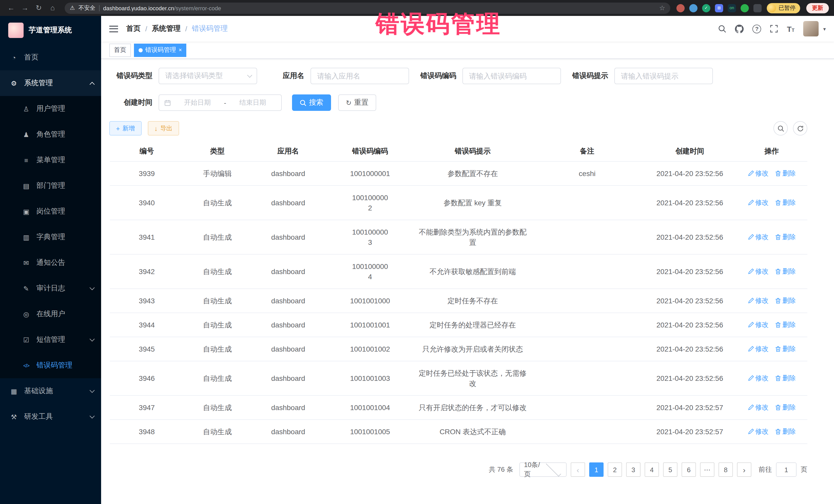 The height and width of the screenshot is (504, 834). What do you see at coordinates (774, 29) in the screenshot?
I see `fullscreen-icon` at bounding box center [774, 29].